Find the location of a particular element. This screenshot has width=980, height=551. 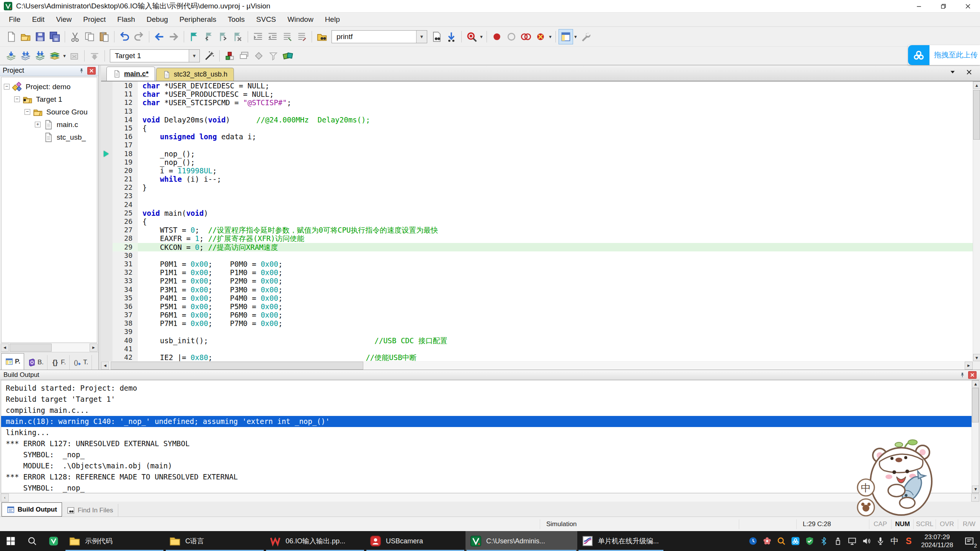

code-text: P1M1 = 0x00; P1M0 = 0x00; is located at coordinates (559, 272).